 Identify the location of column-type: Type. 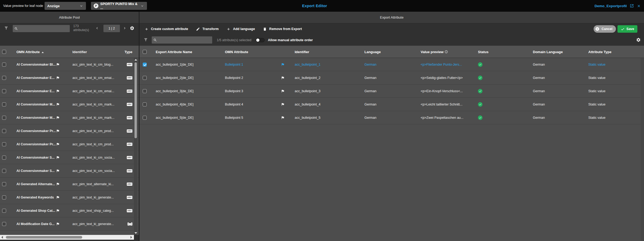
(128, 52).